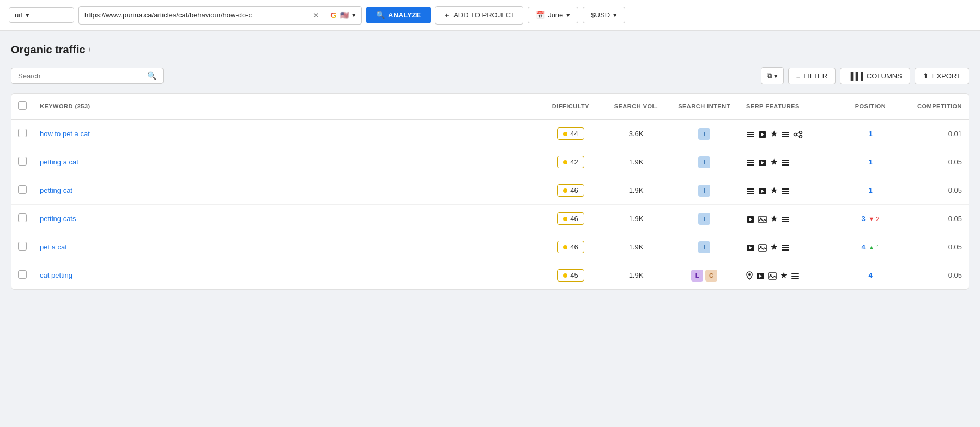 The height and width of the screenshot is (427, 980). I want to click on filter-icon: ≡, so click(798, 76).